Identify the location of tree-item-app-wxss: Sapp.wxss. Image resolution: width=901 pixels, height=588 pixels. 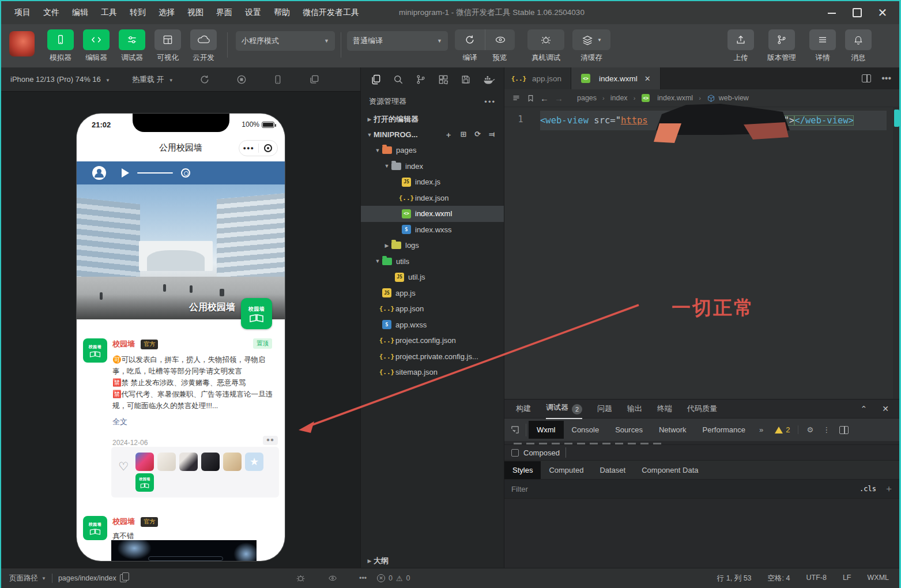
(432, 325).